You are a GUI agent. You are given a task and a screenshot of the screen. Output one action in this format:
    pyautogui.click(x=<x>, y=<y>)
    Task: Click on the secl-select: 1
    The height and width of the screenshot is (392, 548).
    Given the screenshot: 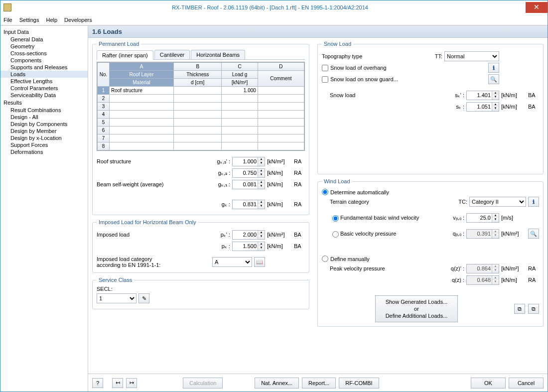 What is the action you would take?
    pyautogui.click(x=117, y=298)
    